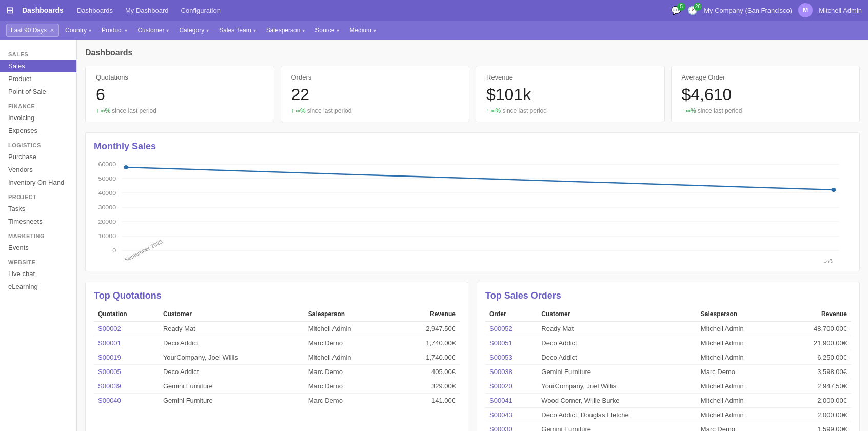  I want to click on svg-text: October 2023, so click(817, 260).